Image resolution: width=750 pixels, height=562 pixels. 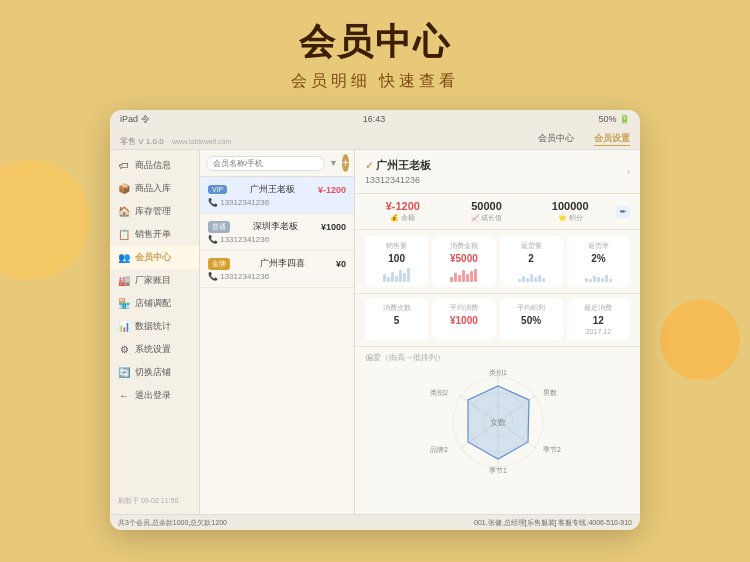 I want to click on status-time: 16:43, so click(x=374, y=119).